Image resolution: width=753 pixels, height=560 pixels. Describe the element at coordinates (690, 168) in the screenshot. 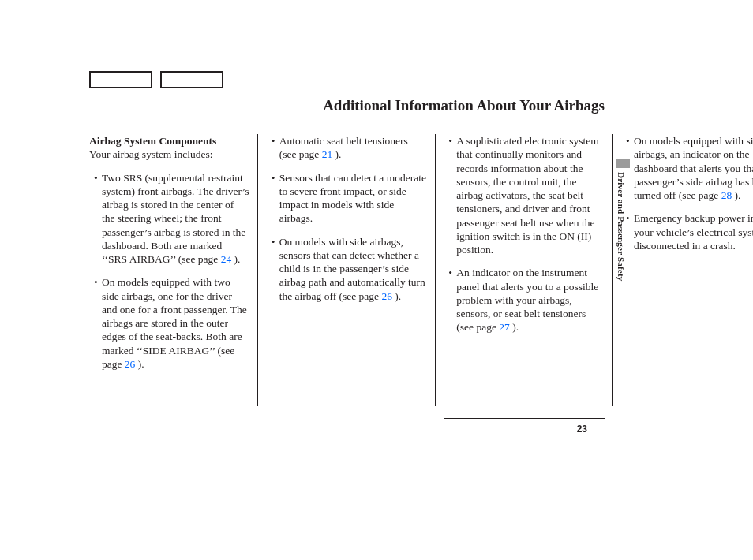

I see `list-item: On models equipped with side airbags, an…` at that location.